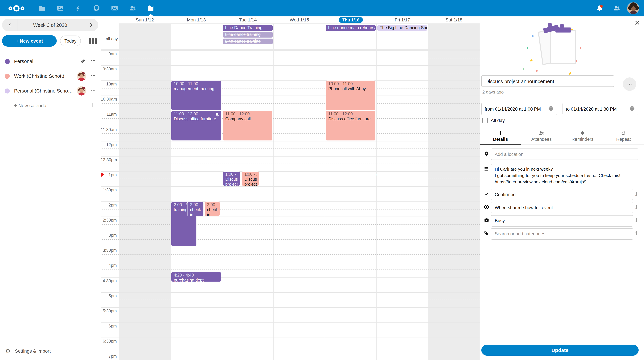 Image resolution: width=644 pixels, height=360 pixels. What do you see at coordinates (145, 20) in the screenshot?
I see `day-header: Sun 1/12` at bounding box center [145, 20].